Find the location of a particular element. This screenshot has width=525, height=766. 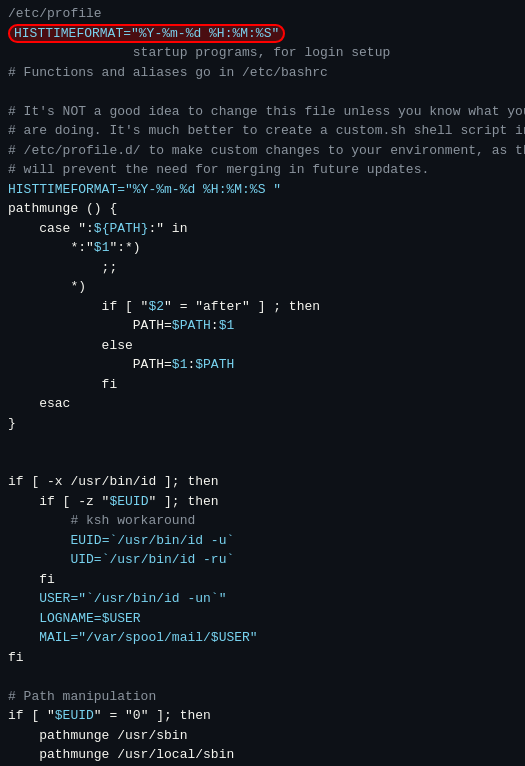

code-line-36: # Path manipulation is located at coordinates (262, 697).